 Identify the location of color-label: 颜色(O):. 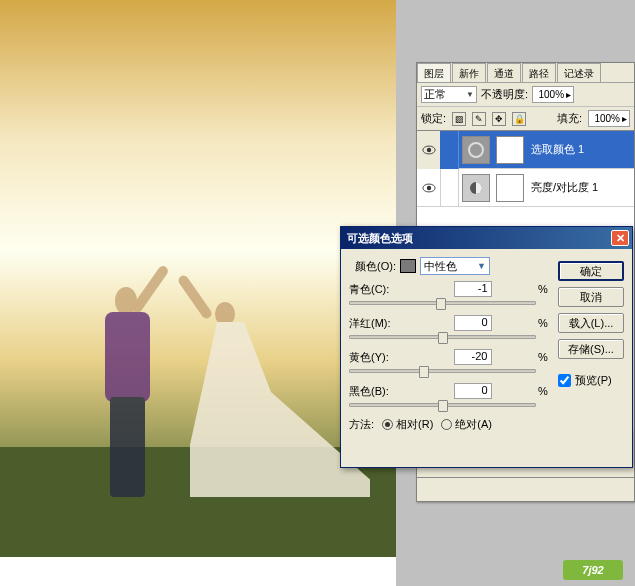
(376, 266).